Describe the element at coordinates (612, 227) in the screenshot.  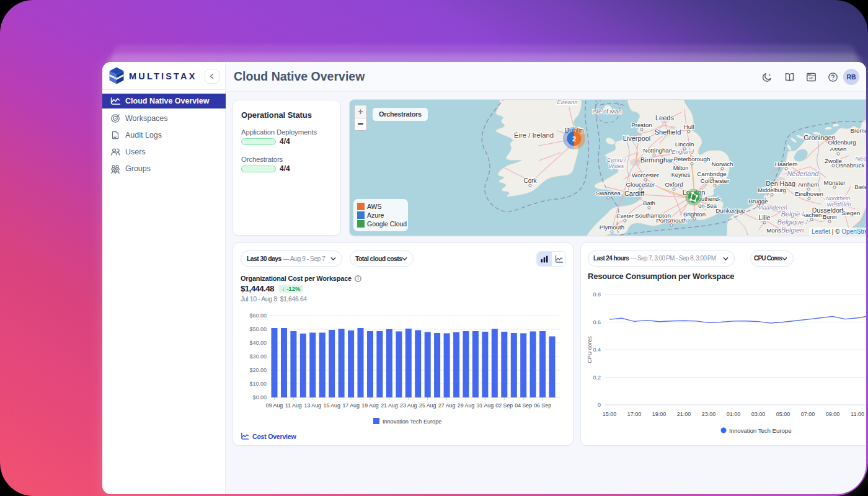
I see `svg-text: Plymouth` at that location.